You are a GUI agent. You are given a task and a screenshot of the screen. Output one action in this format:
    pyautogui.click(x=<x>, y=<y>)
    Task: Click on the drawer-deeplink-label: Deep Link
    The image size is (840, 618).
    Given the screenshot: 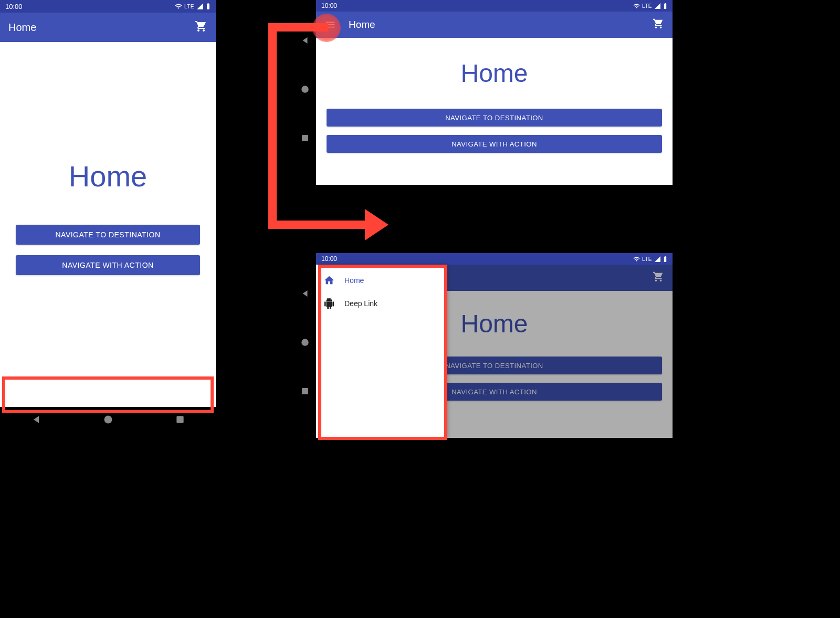 What is the action you would take?
    pyautogui.click(x=361, y=303)
    